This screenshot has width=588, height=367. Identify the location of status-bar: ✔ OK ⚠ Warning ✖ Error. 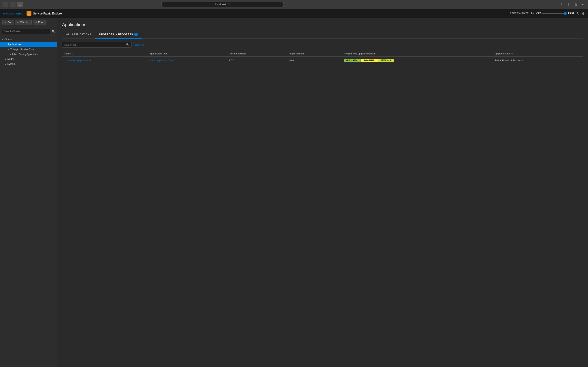
(28, 23).